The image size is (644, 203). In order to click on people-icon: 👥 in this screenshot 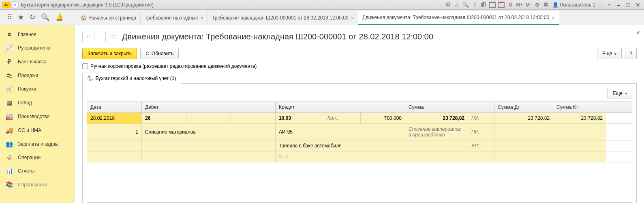, I will do `click(9, 144)`.